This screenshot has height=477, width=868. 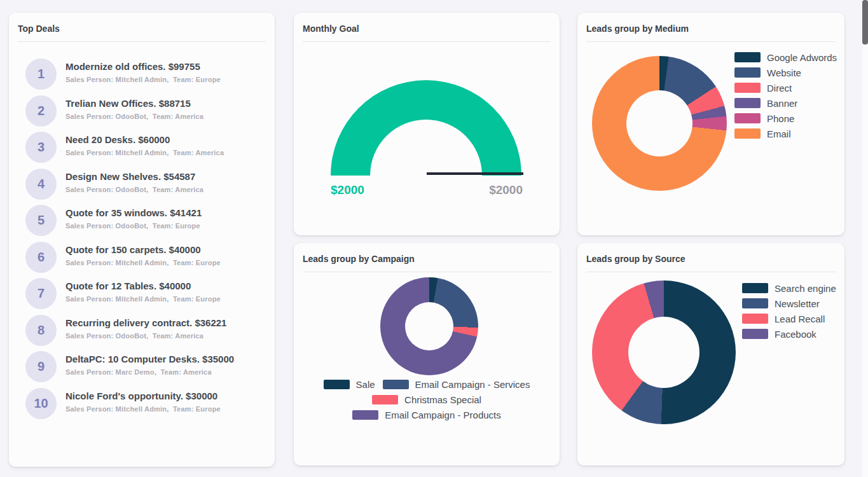 What do you see at coordinates (865, 22) in the screenshot?
I see `scrollbar-thumb` at bounding box center [865, 22].